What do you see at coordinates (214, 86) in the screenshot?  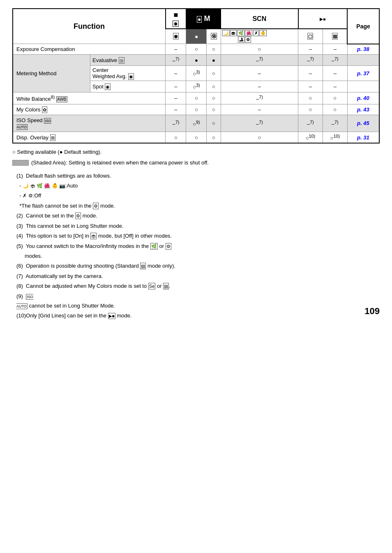 I see `cell-sp-m2: ○` at bounding box center [214, 86].